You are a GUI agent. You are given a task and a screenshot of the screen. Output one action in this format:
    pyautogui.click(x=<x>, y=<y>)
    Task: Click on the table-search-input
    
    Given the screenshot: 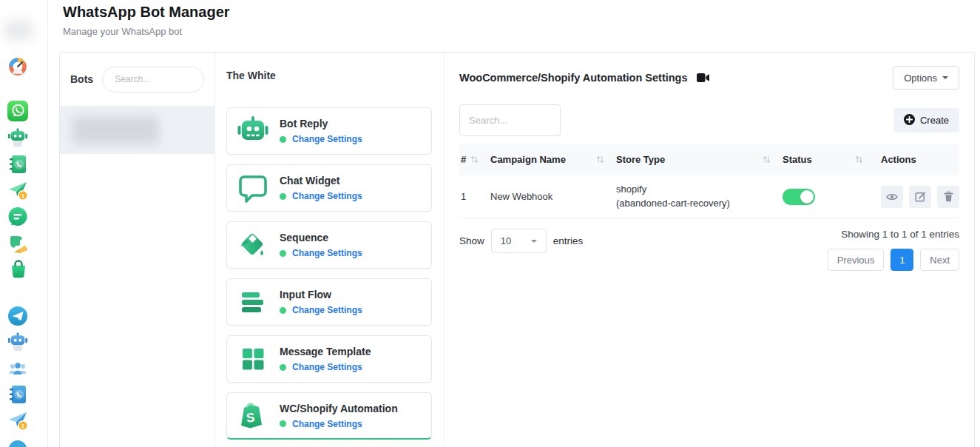 What is the action you would take?
    pyautogui.click(x=510, y=120)
    